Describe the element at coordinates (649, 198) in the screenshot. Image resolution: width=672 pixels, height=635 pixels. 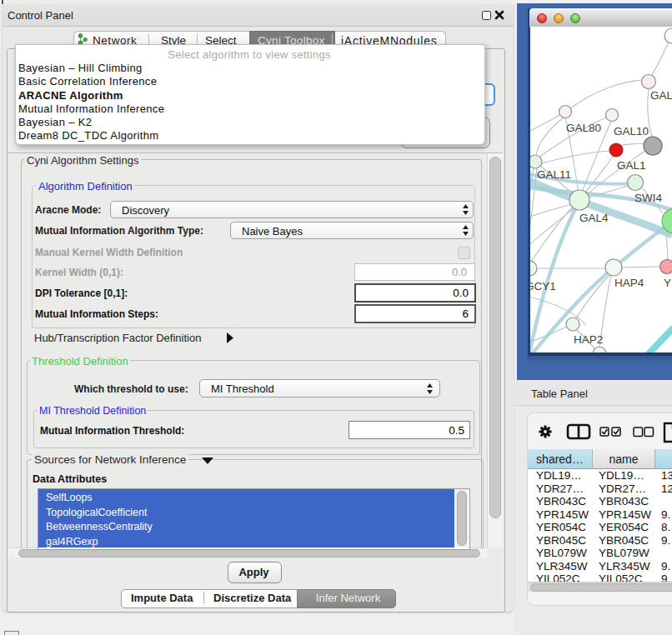
I see `svg-text: SWI4` at that location.